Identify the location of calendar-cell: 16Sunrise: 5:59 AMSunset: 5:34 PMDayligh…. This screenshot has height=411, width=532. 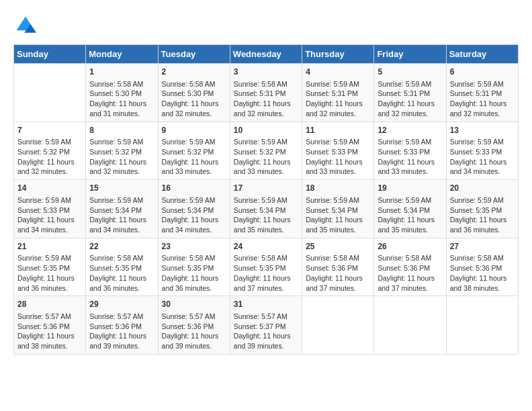
(193, 210).